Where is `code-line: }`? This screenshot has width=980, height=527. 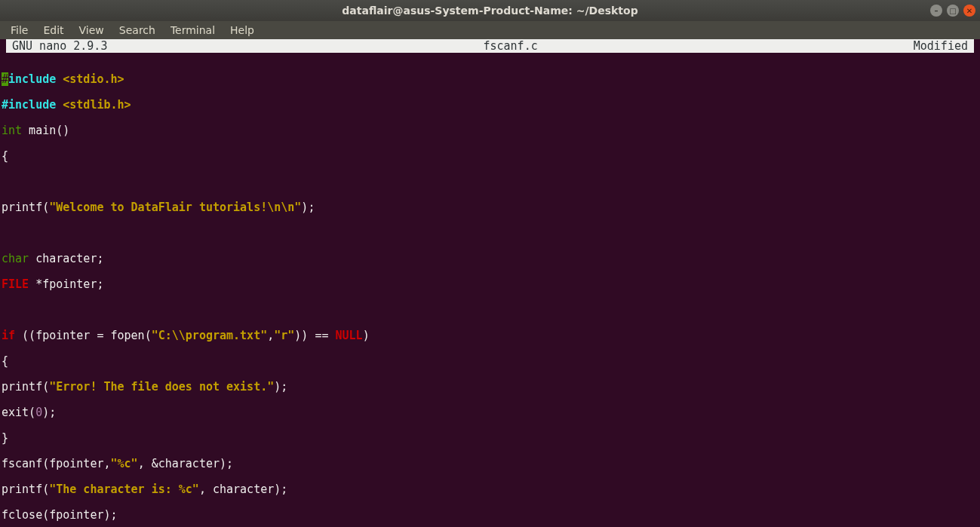 code-line: } is located at coordinates (490, 439).